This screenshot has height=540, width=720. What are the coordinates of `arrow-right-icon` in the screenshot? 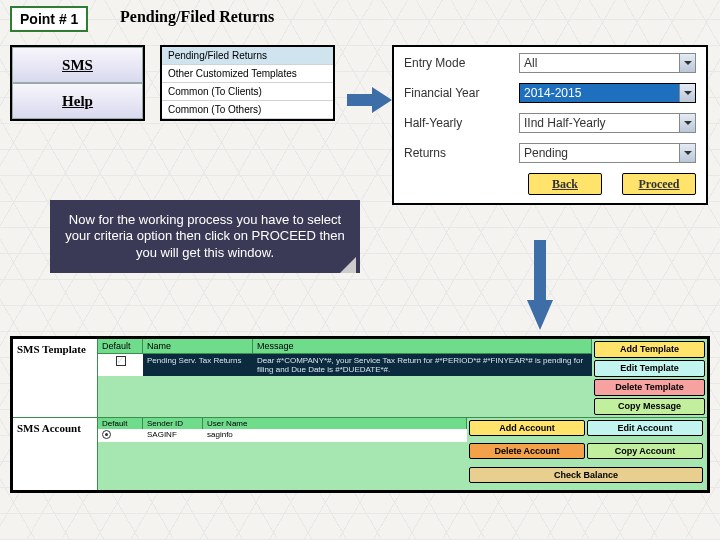 It's located at (370, 100).